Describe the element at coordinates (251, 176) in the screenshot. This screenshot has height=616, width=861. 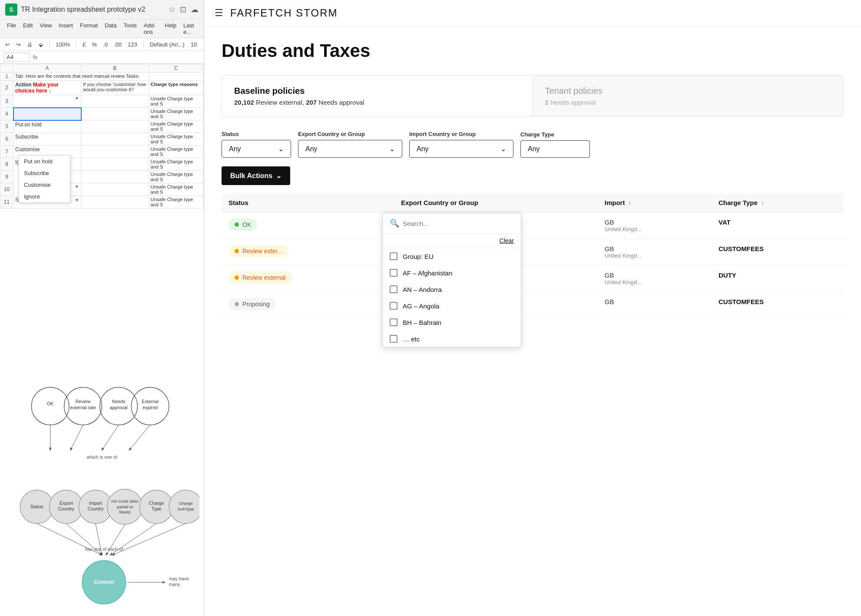
I see `bulk-actions-label: Bulk Actions` at that location.